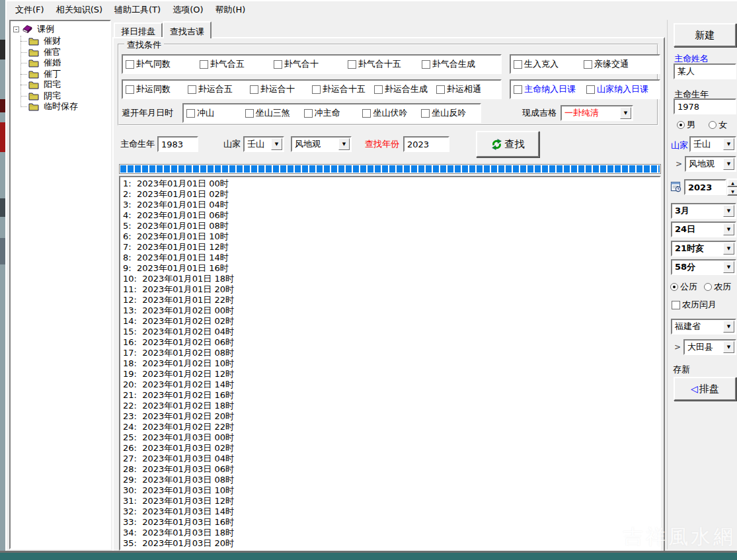 The image size is (737, 560). Describe the element at coordinates (138, 30) in the screenshot. I see `tab-date-paipan: 择日排盘` at that location.